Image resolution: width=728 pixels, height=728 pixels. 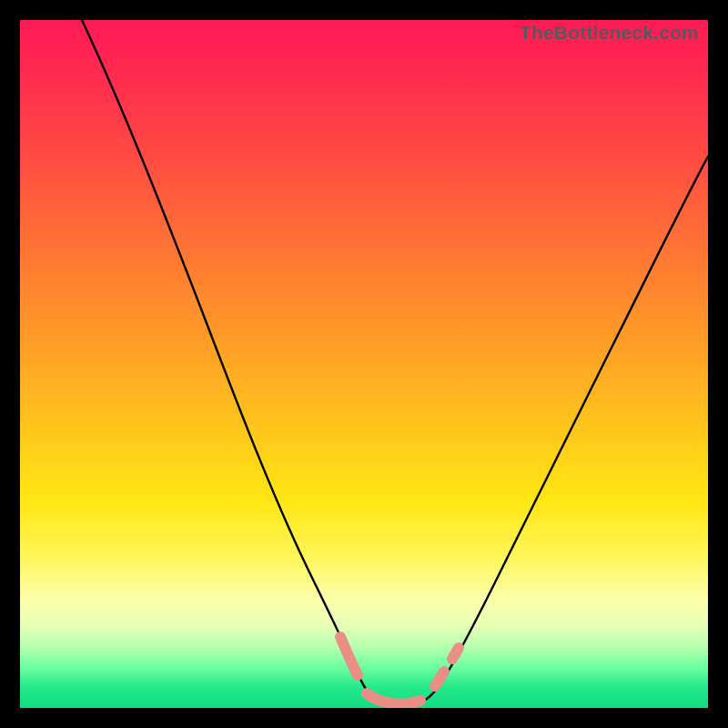 I want to click on salmon-dot-right, so click(x=440, y=679).